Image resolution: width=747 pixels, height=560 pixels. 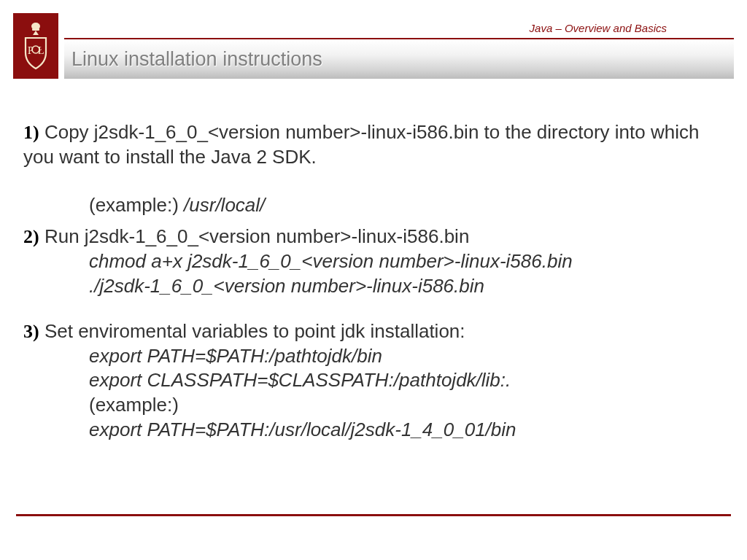 I want to click on step-text: Copy j2sdk-1_6_0_<version number>-linux-…, so click(x=361, y=144).